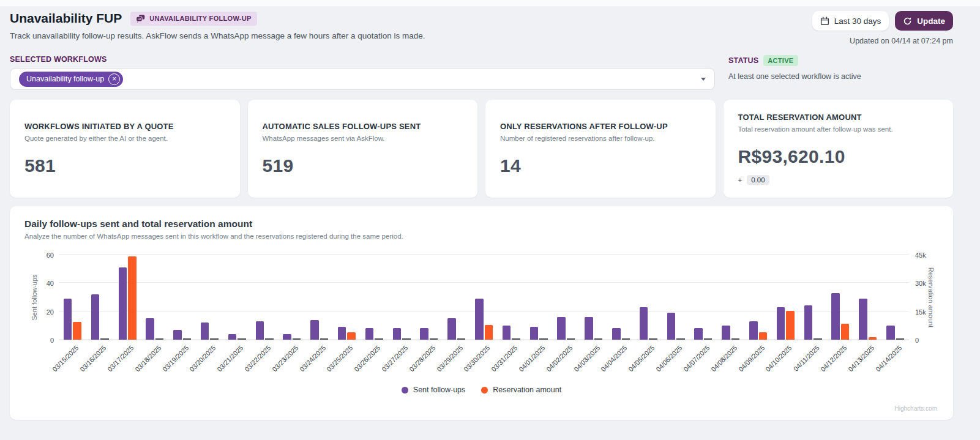 The width and height of the screenshot is (980, 440). What do you see at coordinates (522, 390) in the screenshot?
I see `legend-item-reservation-amount: Reservation amount` at bounding box center [522, 390].